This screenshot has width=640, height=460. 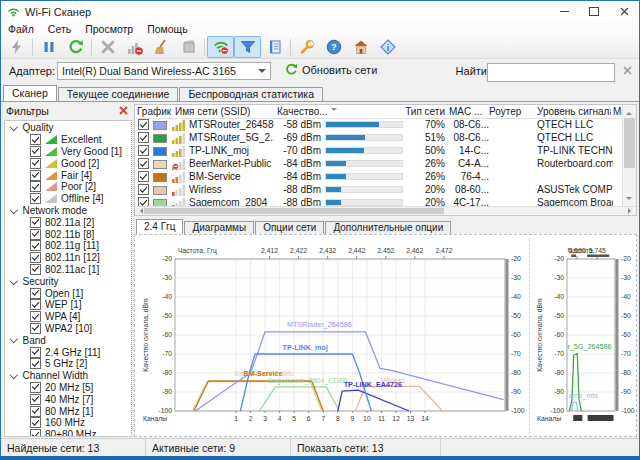 I want to click on scroll-left-icon, so click(x=140, y=211).